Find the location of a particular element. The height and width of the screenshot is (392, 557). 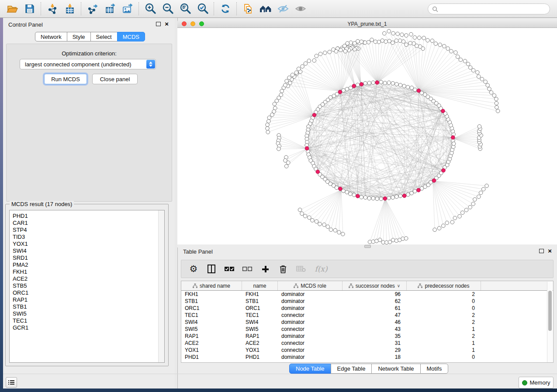

table-cell: 47 is located at coordinates (375, 315).